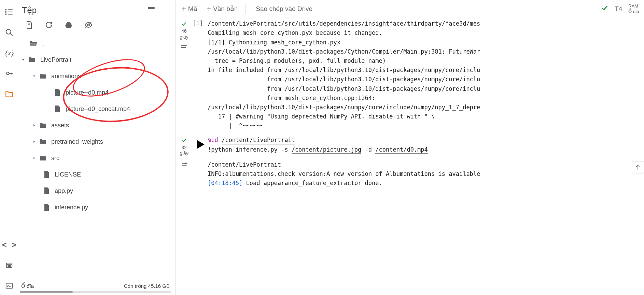 The width and height of the screenshot is (644, 295). Describe the element at coordinates (410, 146) in the screenshot. I see `cell-2: 32 giây %cd /content/LivePortrait !pytho…` at that location.